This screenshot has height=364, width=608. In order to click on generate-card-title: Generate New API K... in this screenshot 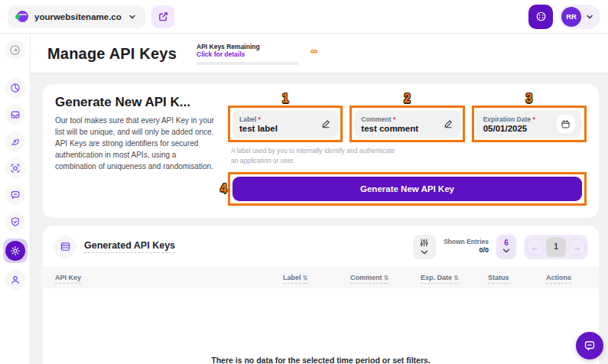, I will do `click(136, 102)`.